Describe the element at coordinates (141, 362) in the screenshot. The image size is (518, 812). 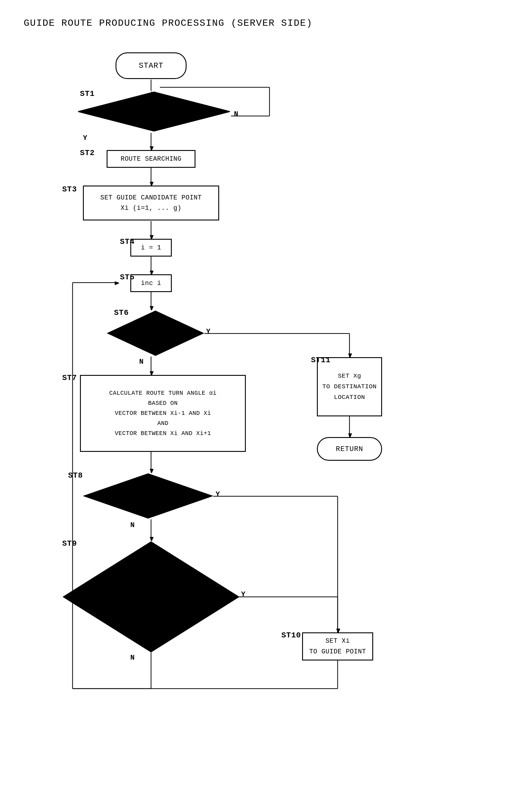
I see `st6-n-label: N` at that location.